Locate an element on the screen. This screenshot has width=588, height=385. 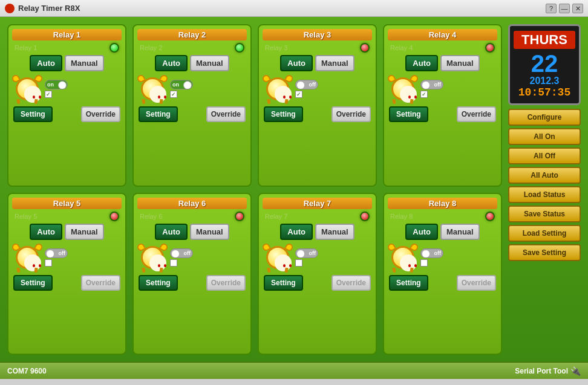
toggle-track-3: off is located at coordinates (307, 85).